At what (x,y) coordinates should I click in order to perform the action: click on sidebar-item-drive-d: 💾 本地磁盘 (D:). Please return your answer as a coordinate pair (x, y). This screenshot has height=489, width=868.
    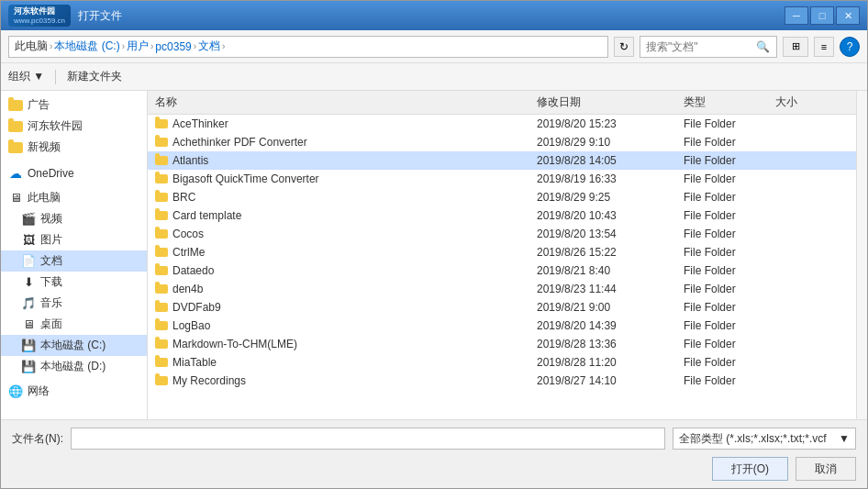
    Looking at the image, I should click on (73, 367).